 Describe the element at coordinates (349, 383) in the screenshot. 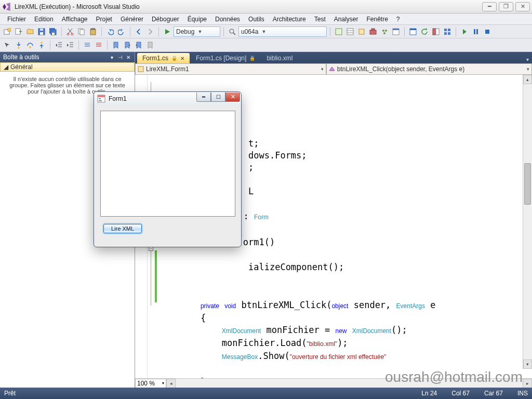

I see `horizontal-scrollbar: ◂ ▸` at that location.